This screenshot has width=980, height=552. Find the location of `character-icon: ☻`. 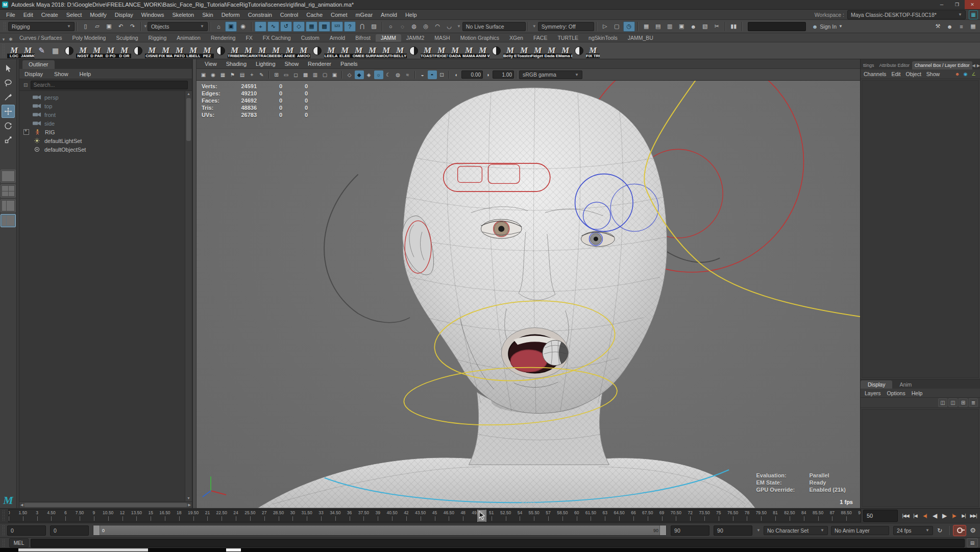

character-icon: ☻ is located at coordinates (958, 75).